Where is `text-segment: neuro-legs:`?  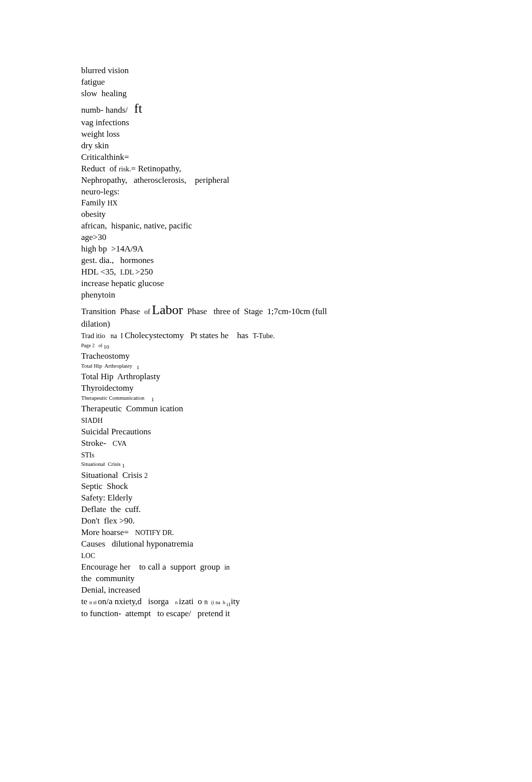
text-segment: neuro-legs: is located at coordinates (100, 191).